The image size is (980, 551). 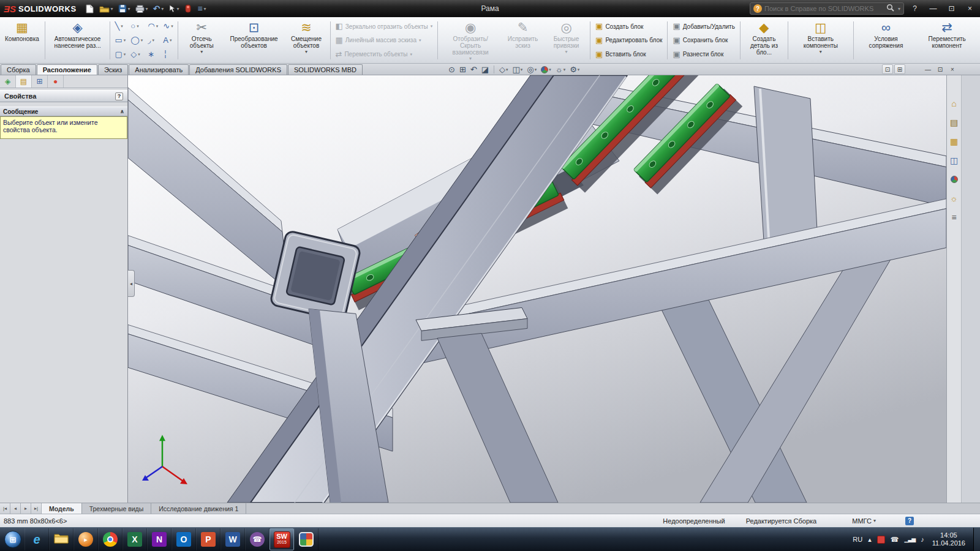 I want to click on sketch-text-button: А▾, so click(x=168, y=40).